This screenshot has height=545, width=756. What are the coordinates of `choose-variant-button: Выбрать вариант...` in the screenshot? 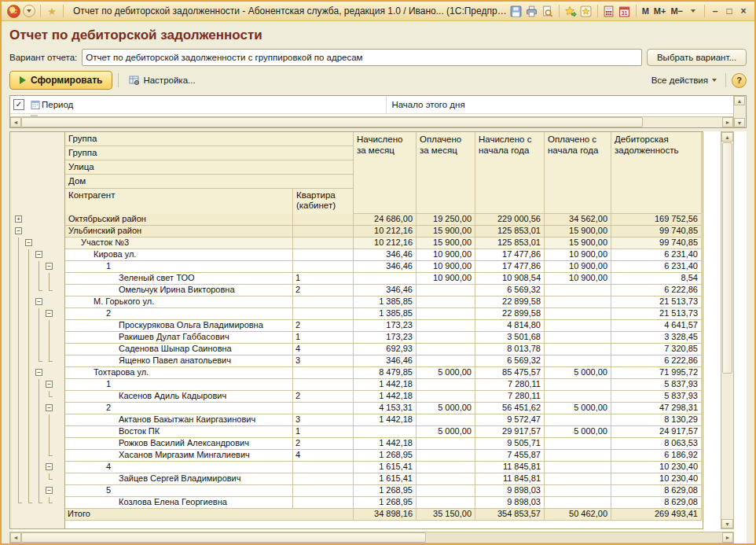 It's located at (696, 57).